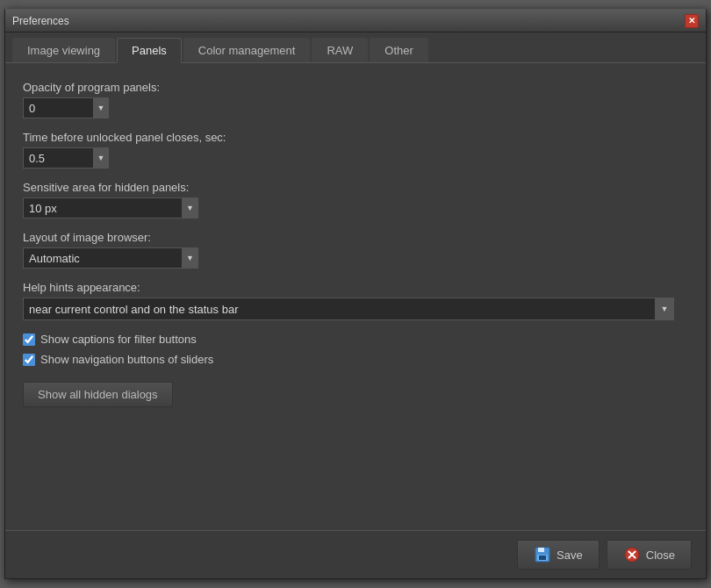  What do you see at coordinates (339, 309) in the screenshot?
I see `help-hints-input` at bounding box center [339, 309].